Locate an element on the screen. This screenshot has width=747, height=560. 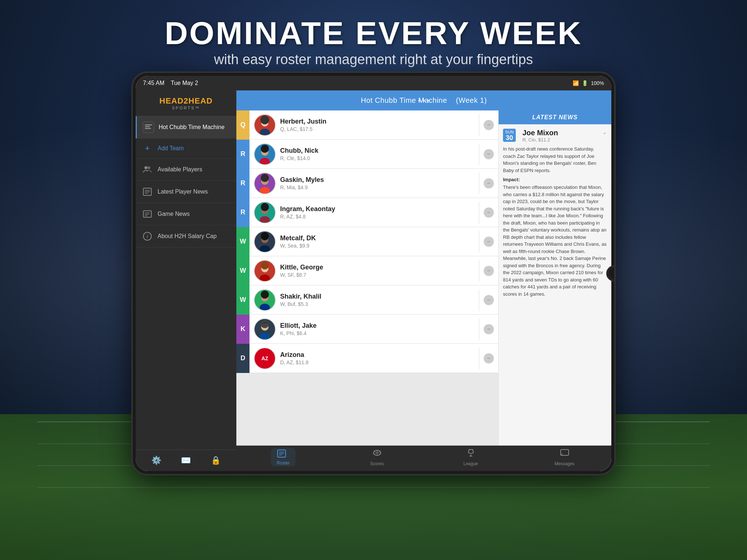
mail-icon: ✉️ is located at coordinates (186, 460).